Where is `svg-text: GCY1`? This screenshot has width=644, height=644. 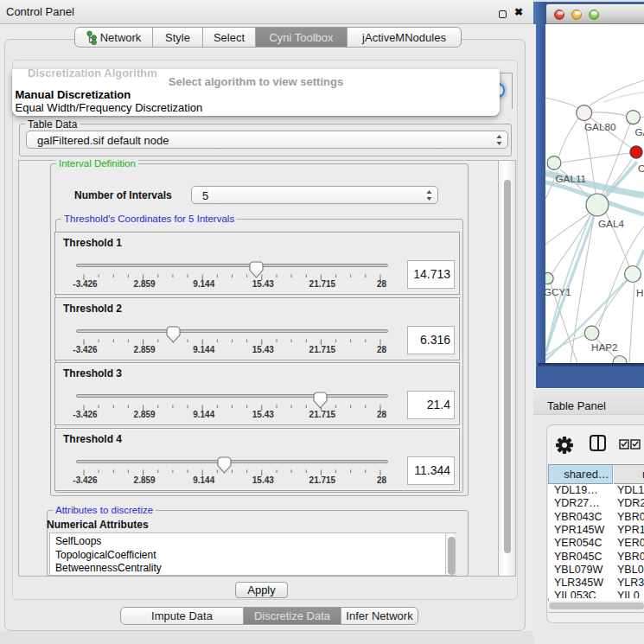 svg-text: GCY1 is located at coordinates (558, 292).